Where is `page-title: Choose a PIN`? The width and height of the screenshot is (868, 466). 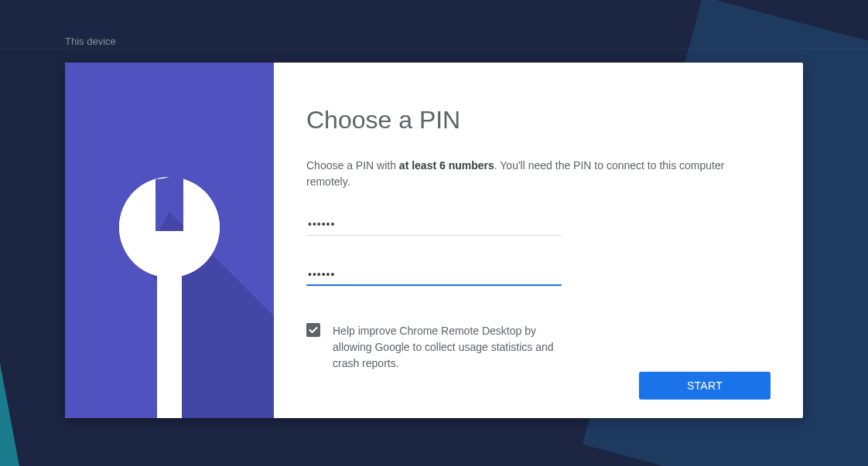
page-title: Choose a PIN is located at coordinates (538, 121).